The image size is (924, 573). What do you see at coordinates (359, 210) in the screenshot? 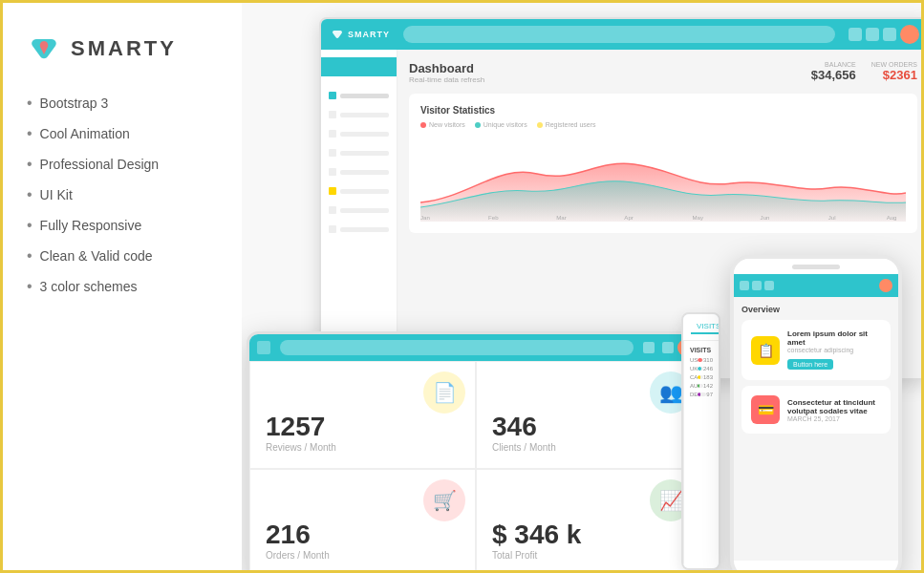
I see `sidebar-item-tables` at bounding box center [359, 210].